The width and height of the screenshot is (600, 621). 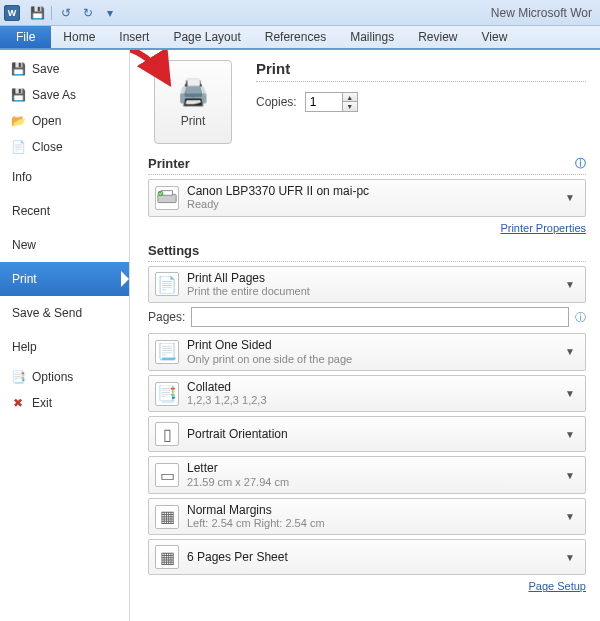 What do you see at coordinates (367, 517) in the screenshot?
I see `setting-margins: ▦ Normal Margins Left: 2.54 cm Right: 2.…` at bounding box center [367, 517].